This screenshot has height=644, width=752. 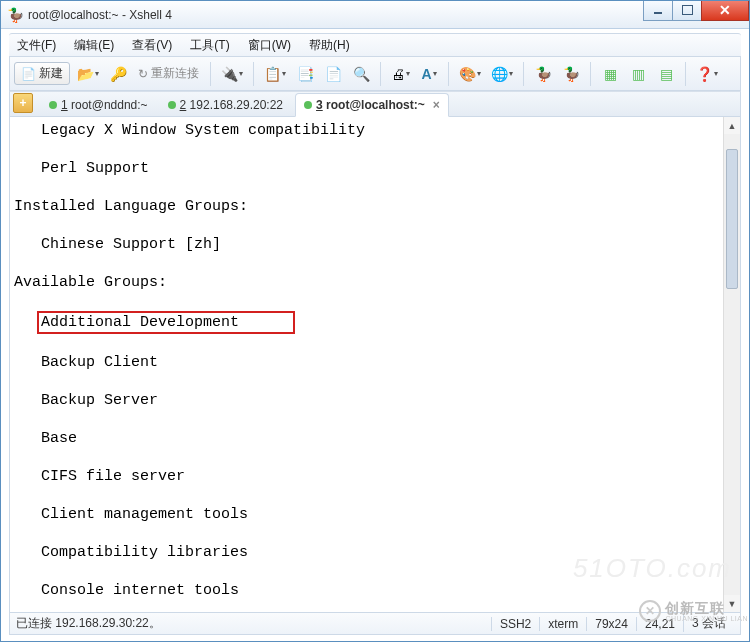 I want to click on terminal-line: Perl Support, so click(x=377, y=168).